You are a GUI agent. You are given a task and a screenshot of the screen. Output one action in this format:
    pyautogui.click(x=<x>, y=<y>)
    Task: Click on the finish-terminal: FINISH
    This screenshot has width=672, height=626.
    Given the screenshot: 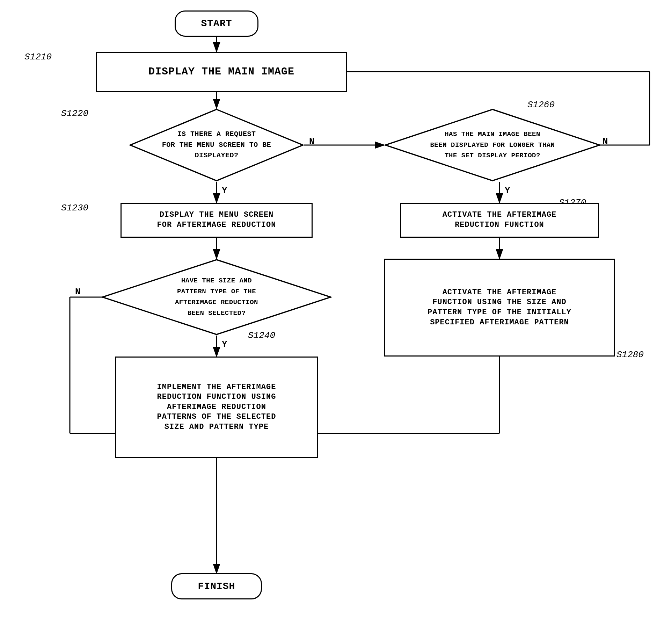 What is the action you would take?
    pyautogui.click(x=217, y=587)
    